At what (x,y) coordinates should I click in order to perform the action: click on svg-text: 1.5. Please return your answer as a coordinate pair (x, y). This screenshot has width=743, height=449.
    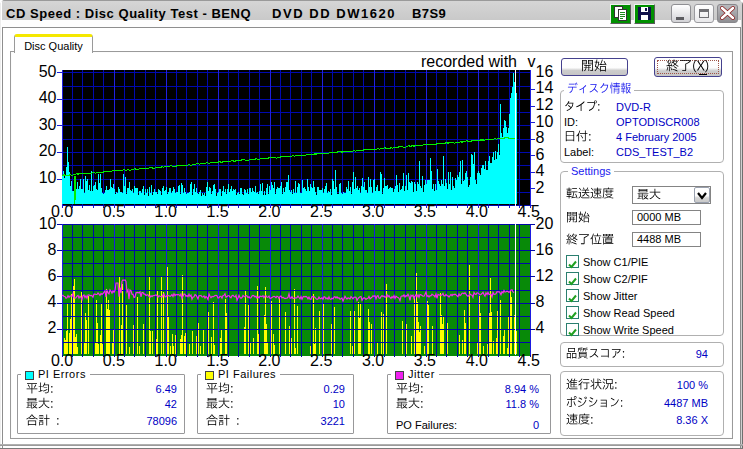
    Looking at the image, I should click on (217, 212).